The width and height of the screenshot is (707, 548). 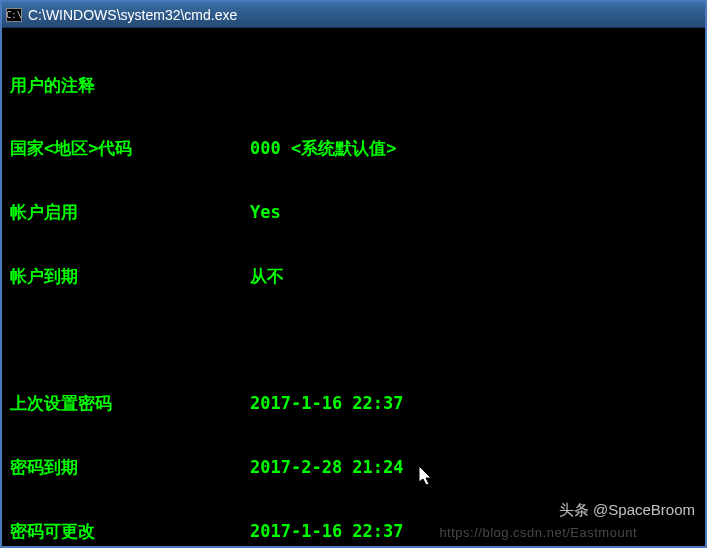 I want to click on label-expires: 帐户到期, so click(x=130, y=276).